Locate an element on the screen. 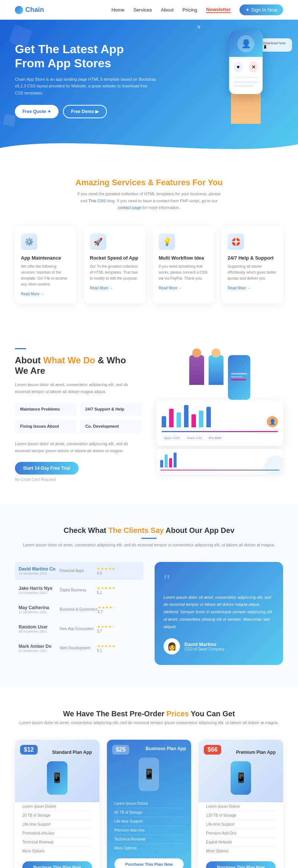  price-feature-0-0: Lorem Ipsum Dolore is located at coordinates (57, 807).